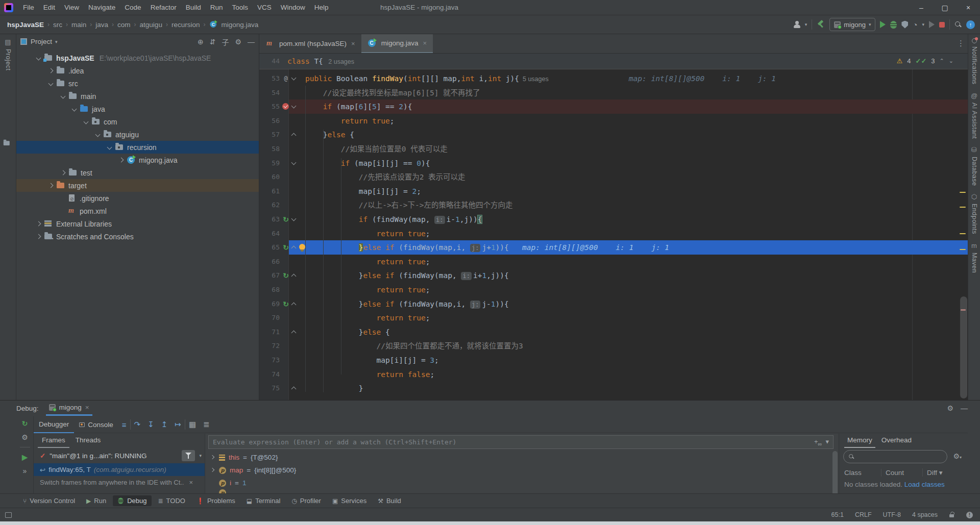 The height and width of the screenshot is (525, 980). What do you see at coordinates (24, 437) in the screenshot?
I see `debug-wrench-icon: ⚙` at bounding box center [24, 437].